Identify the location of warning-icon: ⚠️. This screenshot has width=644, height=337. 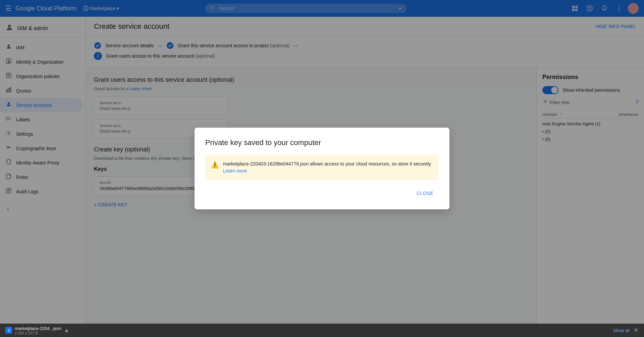
(215, 165).